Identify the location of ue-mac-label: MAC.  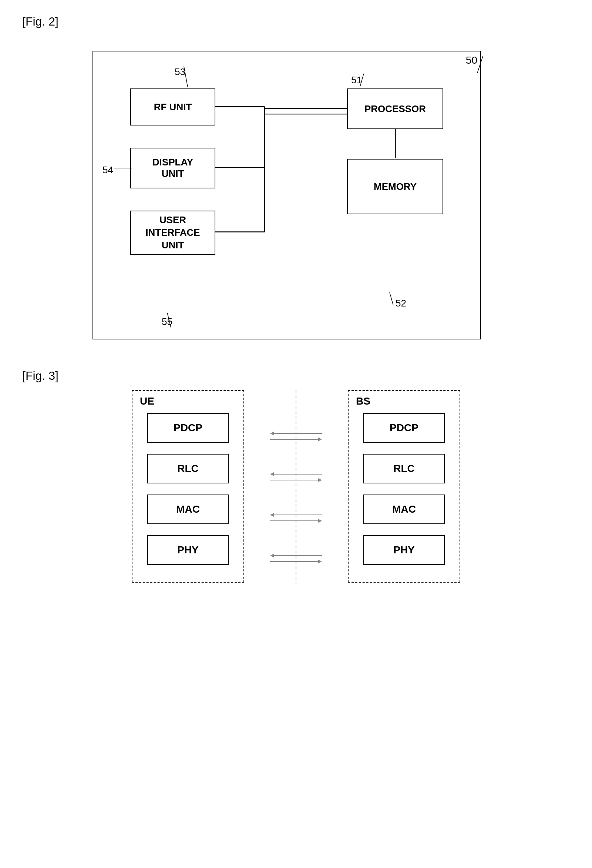
(188, 509).